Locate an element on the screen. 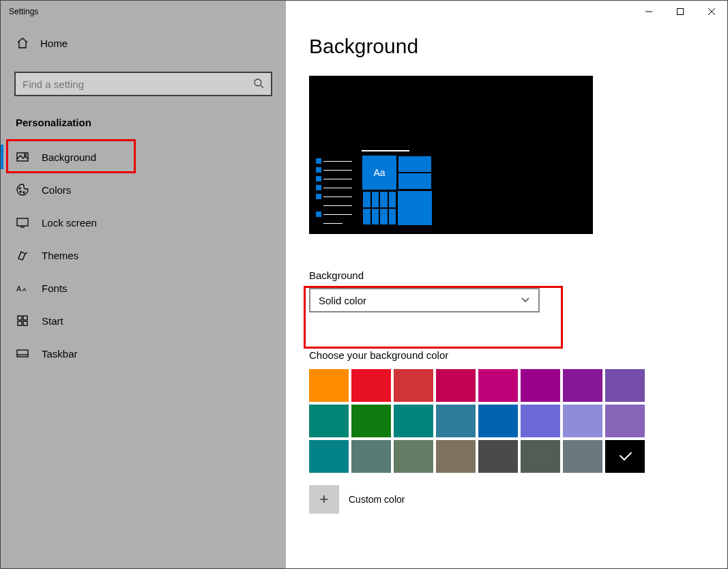  sidebar-item-label: Taskbar is located at coordinates (60, 353).